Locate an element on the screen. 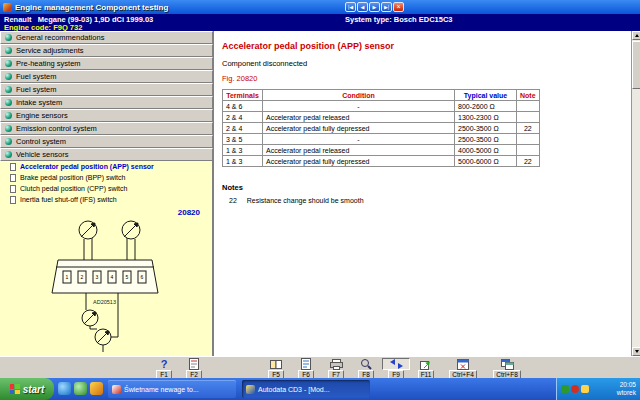 Image resolution: width=640 pixels, height=400 pixels. taskbar-task-autodata: Autodata CD3 - [Mod... is located at coordinates (306, 389).